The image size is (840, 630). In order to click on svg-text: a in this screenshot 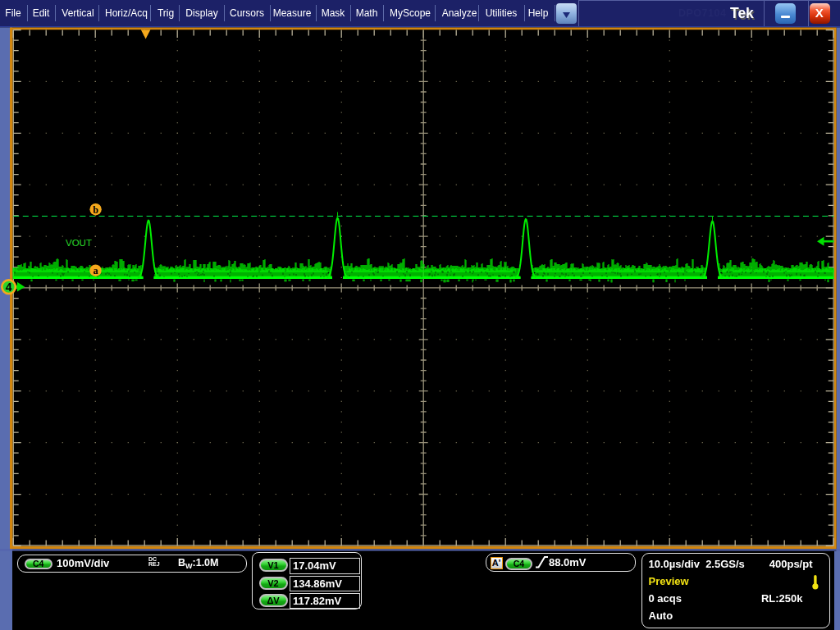, I will do `click(96, 271)`.